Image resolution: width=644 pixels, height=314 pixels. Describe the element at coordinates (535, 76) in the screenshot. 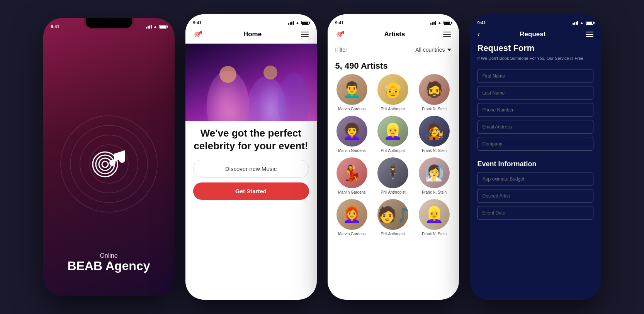

I see `first-name-field` at that location.